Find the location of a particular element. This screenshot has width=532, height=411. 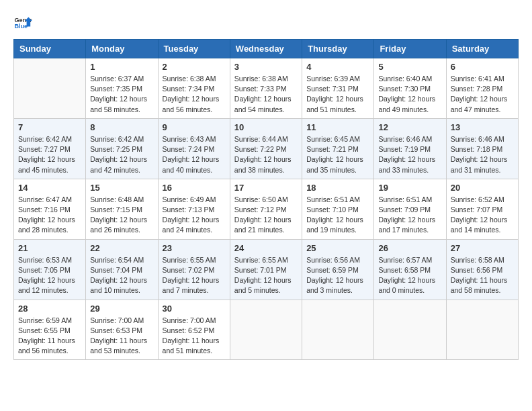

calendar-cell: 12Sunrise: 6:46 AM Sunset: 7:19 PM Dayli… is located at coordinates (410, 148).